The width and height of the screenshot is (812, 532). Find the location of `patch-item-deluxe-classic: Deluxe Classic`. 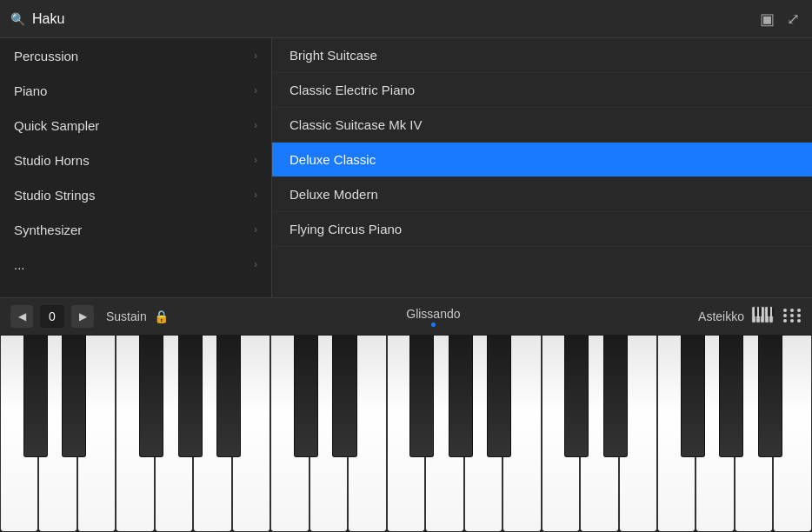

patch-item-deluxe-classic: Deluxe Classic is located at coordinates (542, 160).